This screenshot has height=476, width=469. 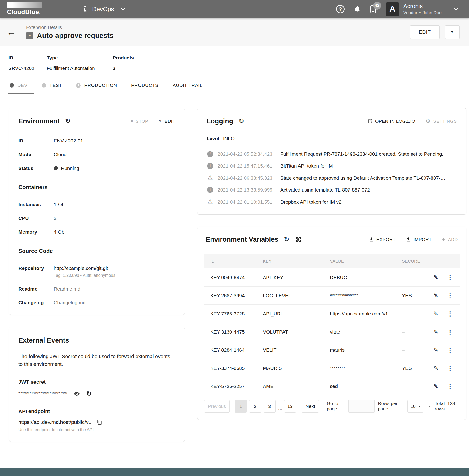 I want to click on previous-page-button: Previous, so click(x=217, y=406).